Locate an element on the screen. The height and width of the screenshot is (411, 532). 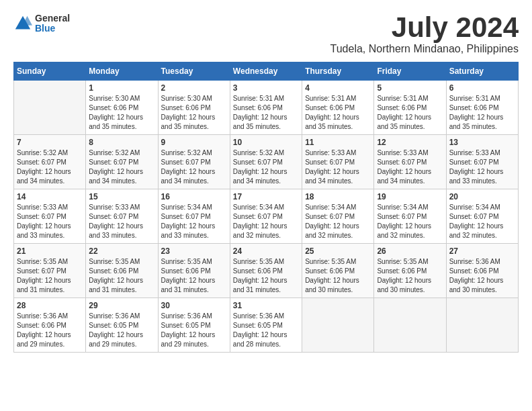
day-info: Sunrise: 5:36 AMSunset: 6:06 PMDaylight:… is located at coordinates (482, 276).